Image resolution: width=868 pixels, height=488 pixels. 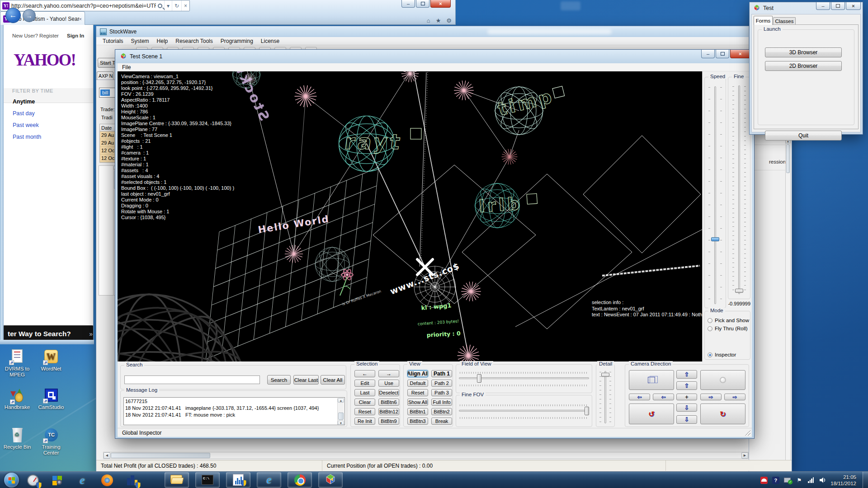 I want to click on menu-item: License, so click(x=270, y=41).